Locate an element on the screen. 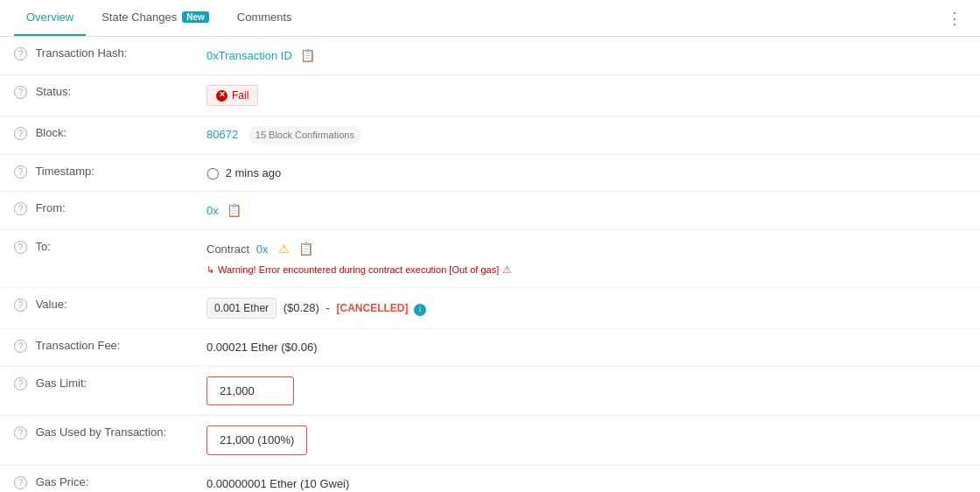 The width and height of the screenshot is (980, 492). copy-from-icon: 📋 is located at coordinates (234, 210).